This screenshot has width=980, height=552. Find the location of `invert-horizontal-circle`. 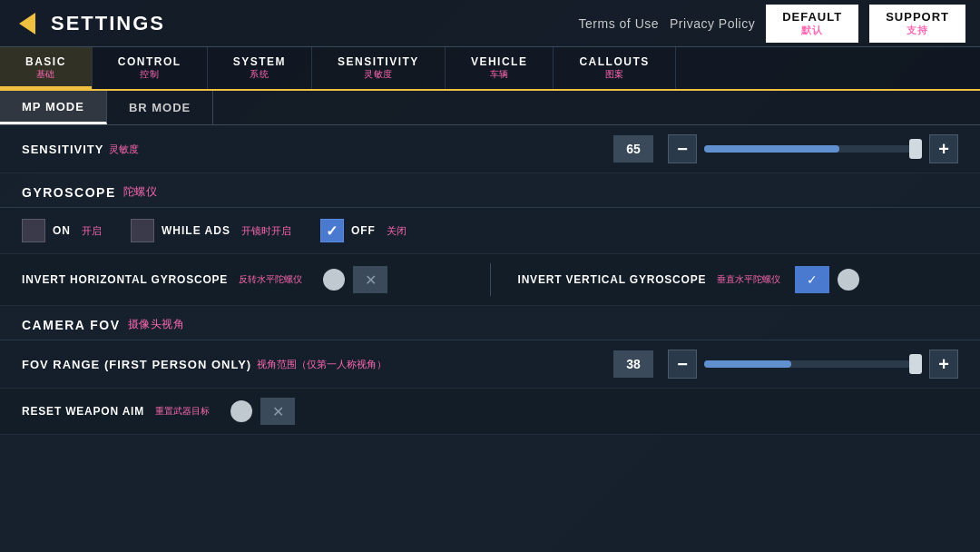

invert-horizontal-circle is located at coordinates (334, 280).